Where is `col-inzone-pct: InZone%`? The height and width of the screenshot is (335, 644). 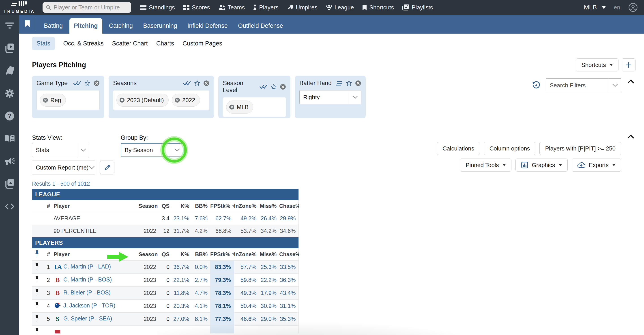
col-inzone-pct: InZone% is located at coordinates (246, 206).